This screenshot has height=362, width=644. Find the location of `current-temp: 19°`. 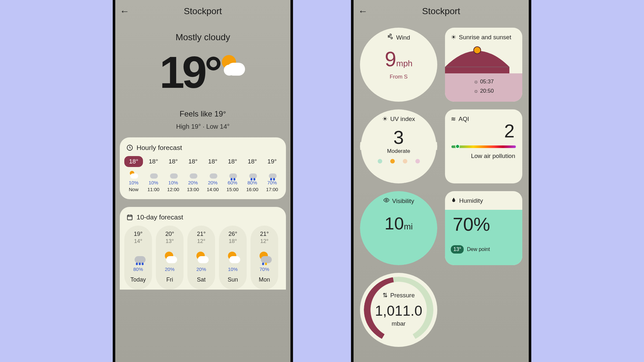

current-temp: 19° is located at coordinates (190, 72).